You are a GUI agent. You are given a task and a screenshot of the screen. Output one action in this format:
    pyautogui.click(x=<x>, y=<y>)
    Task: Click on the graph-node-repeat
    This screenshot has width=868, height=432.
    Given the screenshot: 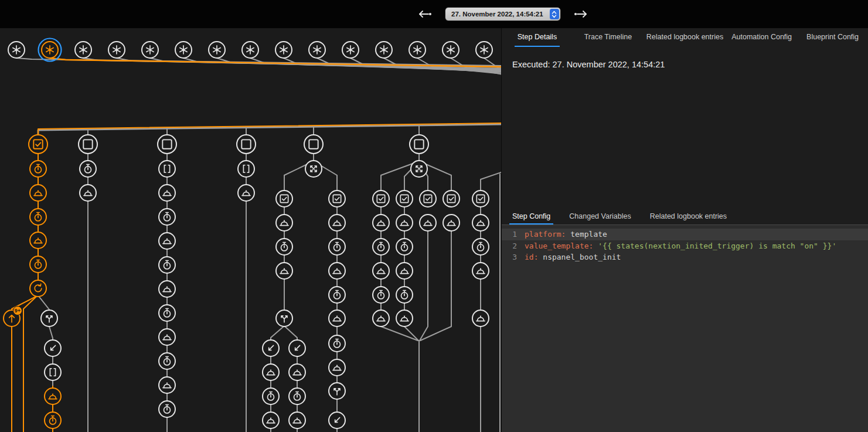 What is the action you would take?
    pyautogui.click(x=38, y=288)
    